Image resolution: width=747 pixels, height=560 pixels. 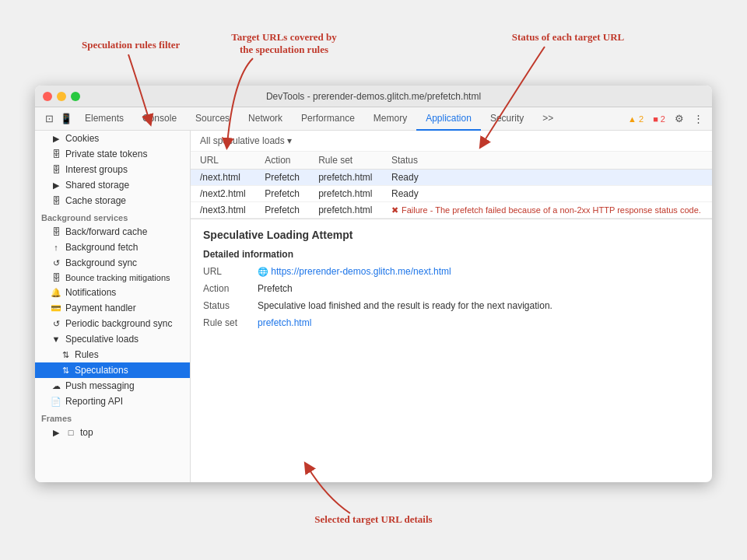 I want to click on sidebar-item-interest: 🗄 Interest groups, so click(x=112, y=170).